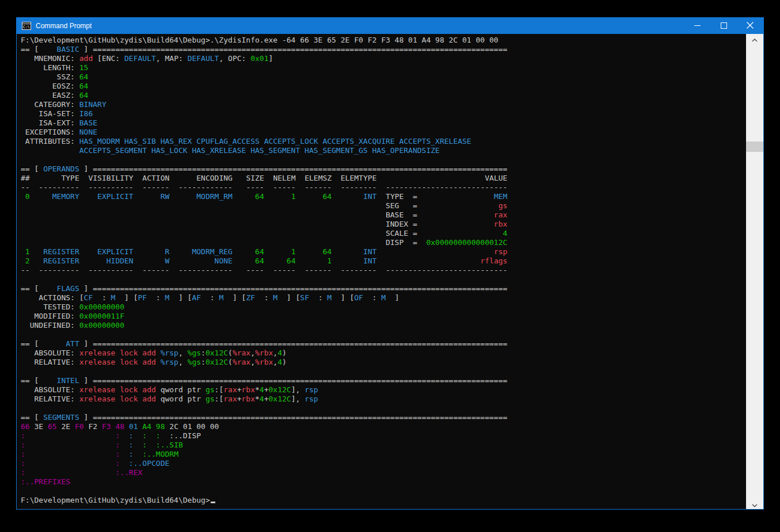 The height and width of the screenshot is (532, 780). What do you see at coordinates (750, 26) in the screenshot?
I see `close-button` at bounding box center [750, 26].